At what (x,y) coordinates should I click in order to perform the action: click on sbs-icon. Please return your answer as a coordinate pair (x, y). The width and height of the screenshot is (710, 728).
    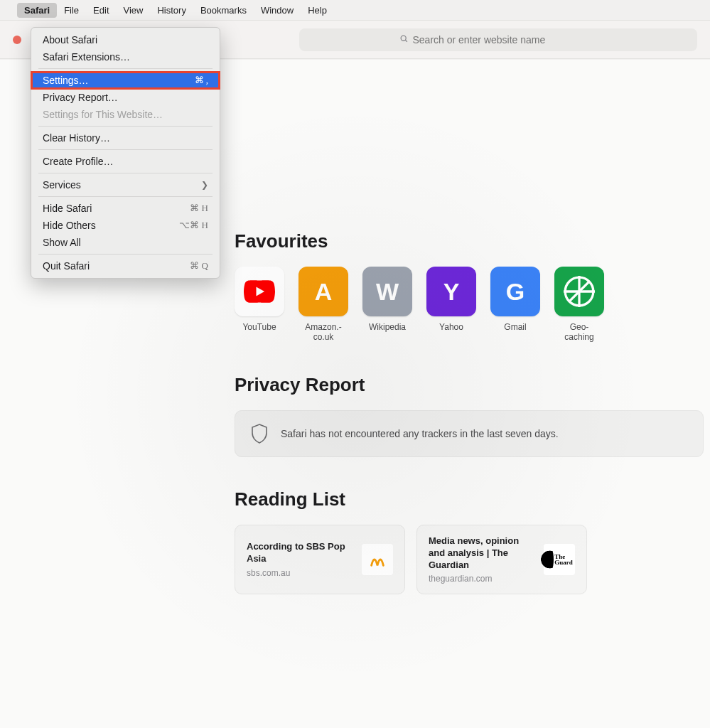
    Looking at the image, I should click on (377, 560).